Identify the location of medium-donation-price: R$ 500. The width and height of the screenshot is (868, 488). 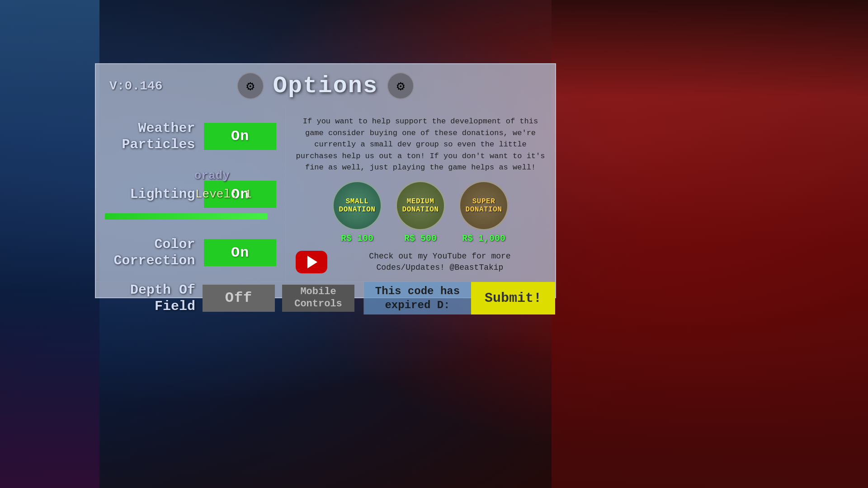
(420, 239).